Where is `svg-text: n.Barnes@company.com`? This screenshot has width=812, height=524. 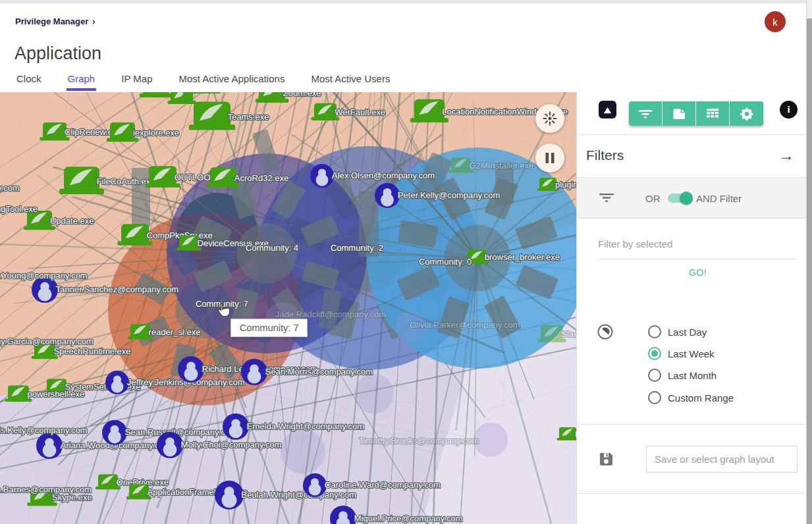 svg-text: n.Barnes@company.com is located at coordinates (46, 490).